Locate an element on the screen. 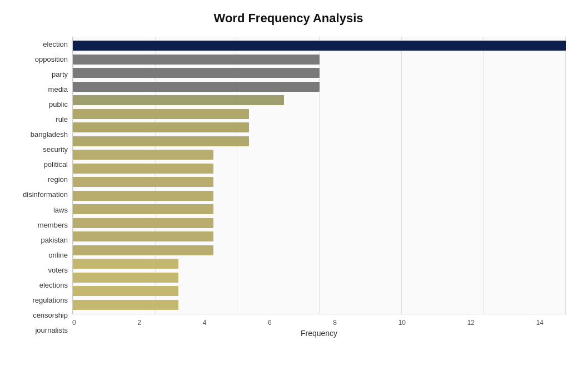 The image size is (588, 390). x-tick: 0 is located at coordinates (74, 323).